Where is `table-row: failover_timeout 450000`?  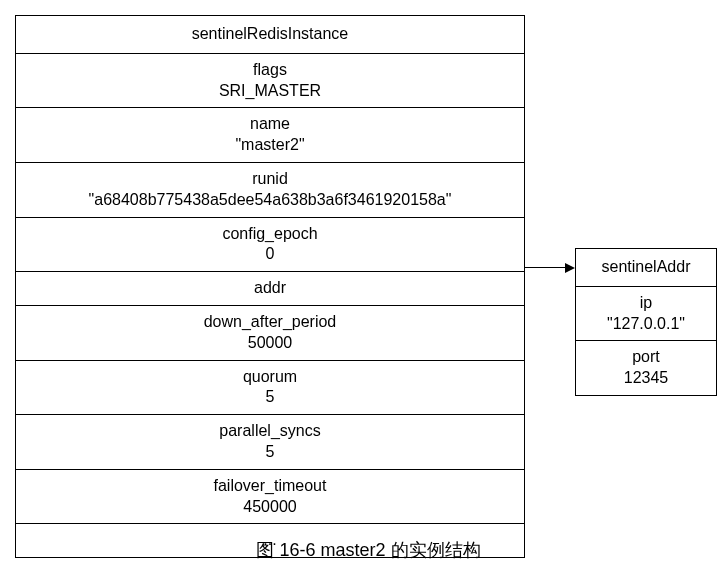
table-row: failover_timeout 450000 is located at coordinates (270, 498).